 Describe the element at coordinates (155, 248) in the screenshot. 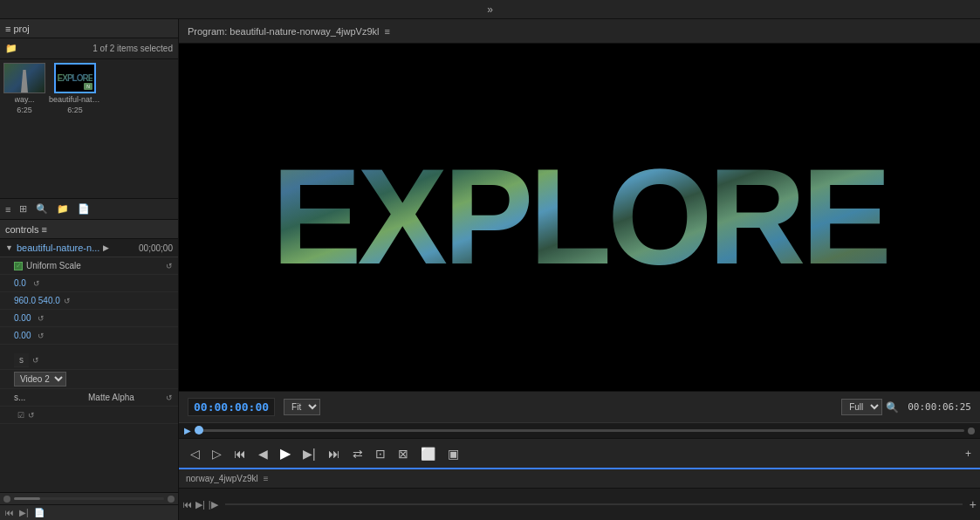

I see `clip-timecode: 00;00;00` at that location.